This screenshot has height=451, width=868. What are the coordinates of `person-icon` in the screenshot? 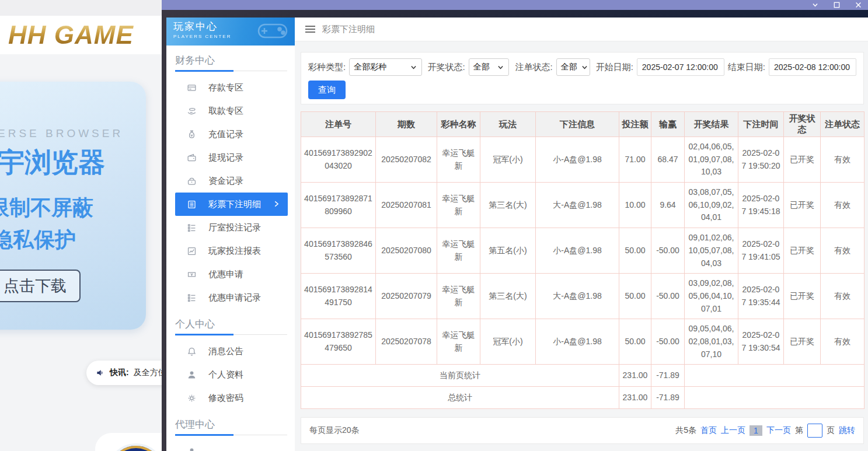 It's located at (191, 375).